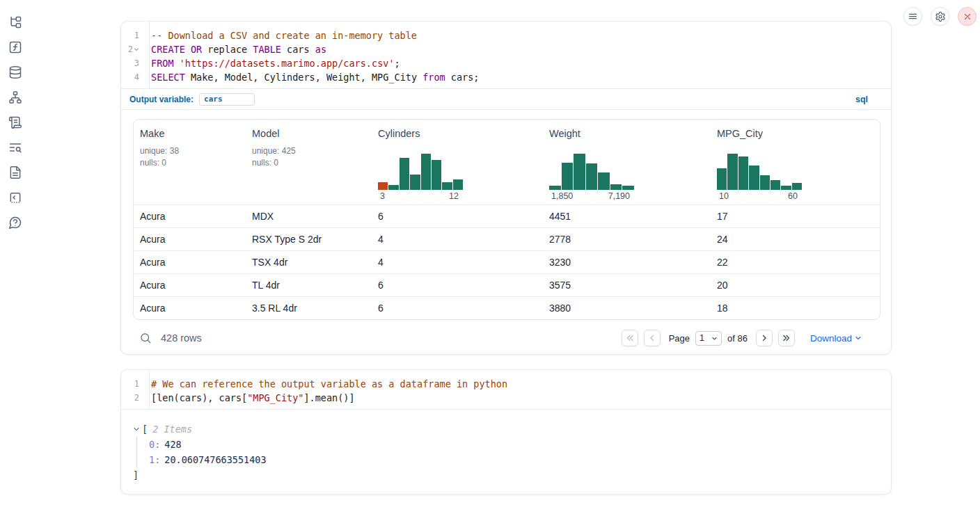  Describe the element at coordinates (189, 162) in the screenshot. I see `column-header-make: Make unique: 38 nulls: 0` at that location.